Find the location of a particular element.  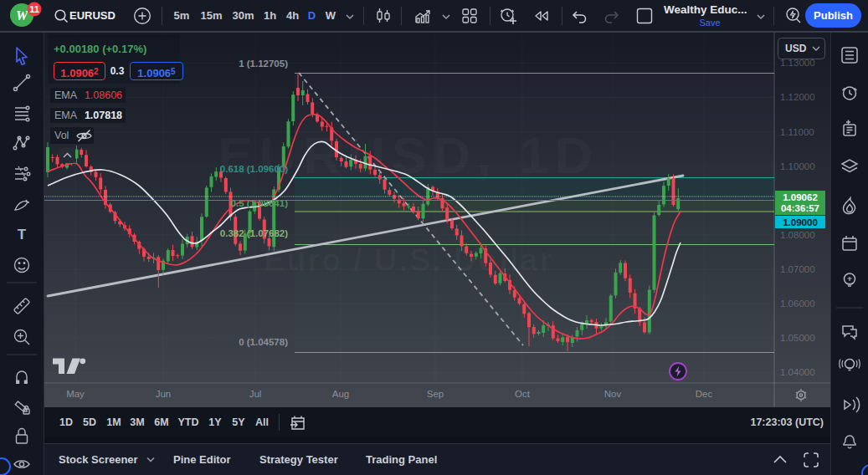

svg-text: 1.10000 is located at coordinates (798, 166).